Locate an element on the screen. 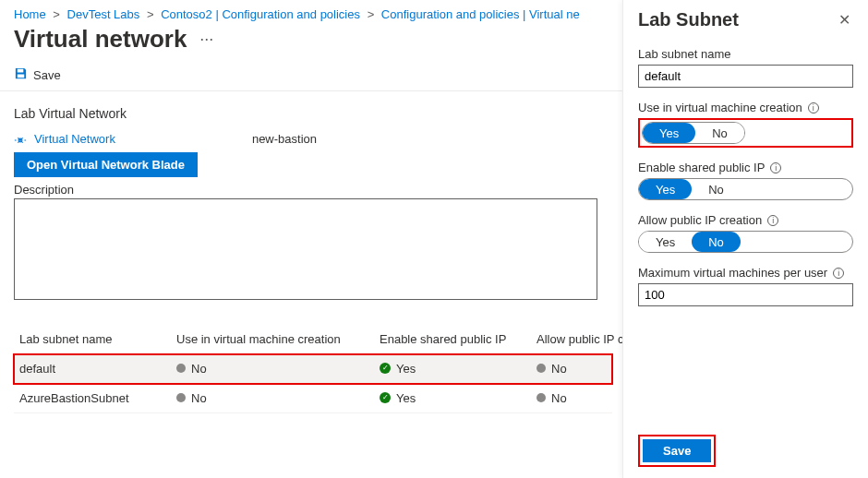 This screenshot has height=478, width=868. more-actions-button: ··· is located at coordinates (207, 39).